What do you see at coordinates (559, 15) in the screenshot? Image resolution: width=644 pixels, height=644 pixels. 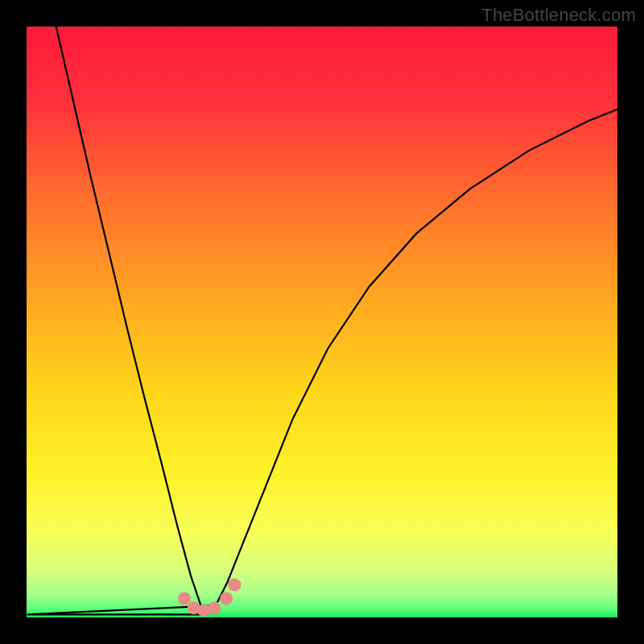 I see `watermark-text: TheBottleneck.com` at bounding box center [559, 15].